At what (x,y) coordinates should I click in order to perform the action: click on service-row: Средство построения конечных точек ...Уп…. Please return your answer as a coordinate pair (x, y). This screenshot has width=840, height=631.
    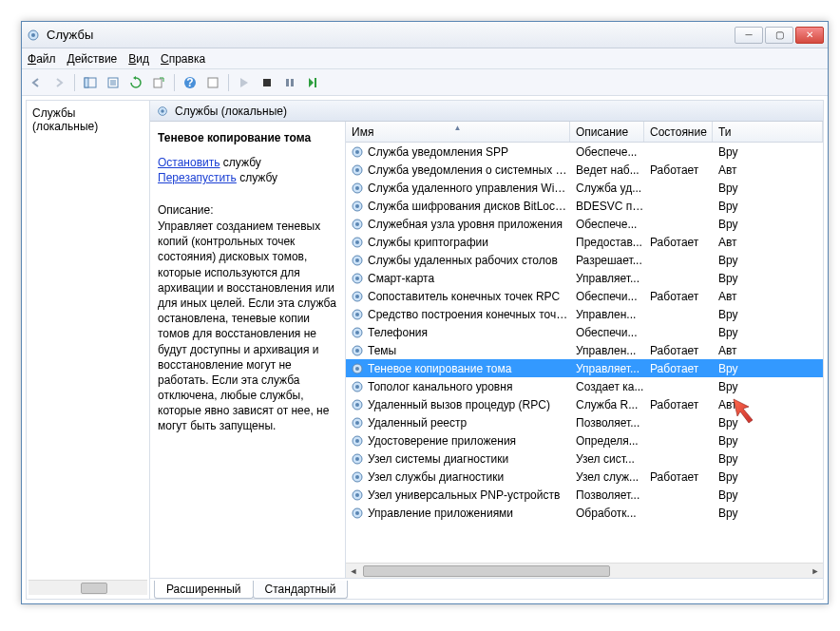
    Looking at the image, I should click on (584, 314).